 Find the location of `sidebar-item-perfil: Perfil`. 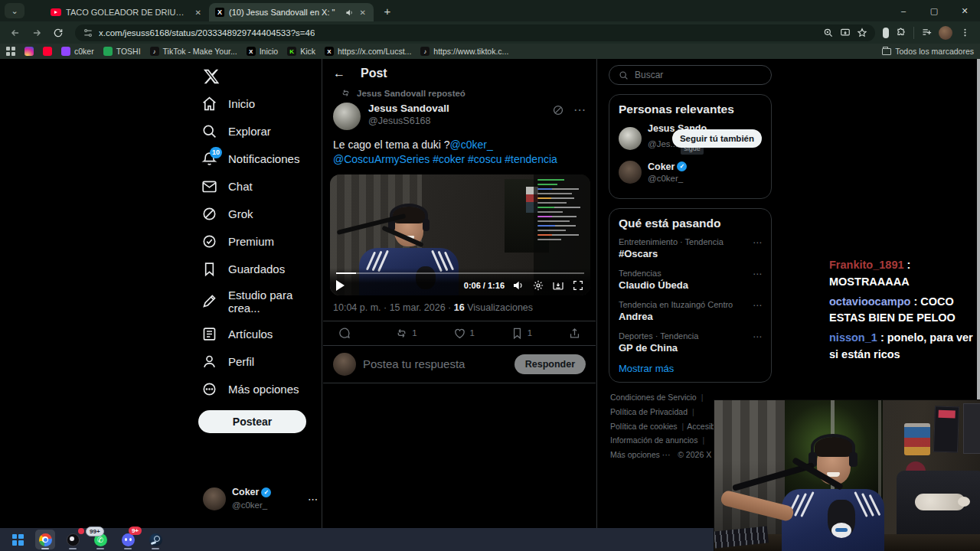

sidebar-item-perfil: Perfil is located at coordinates (259, 361).